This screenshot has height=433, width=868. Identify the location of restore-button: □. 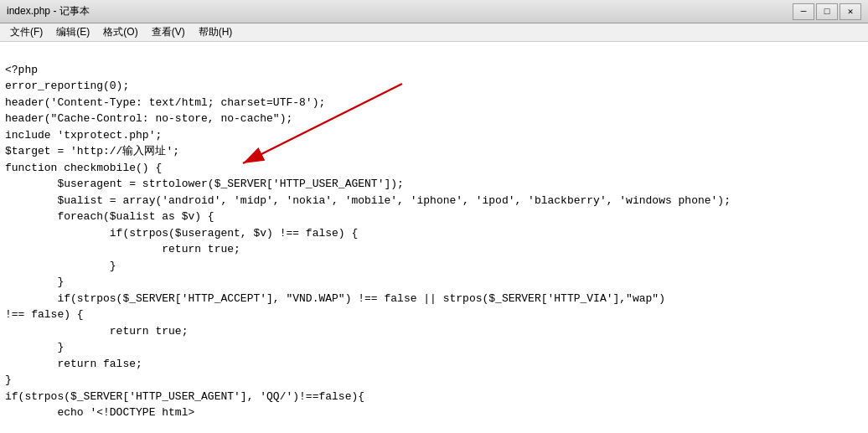
(827, 12).